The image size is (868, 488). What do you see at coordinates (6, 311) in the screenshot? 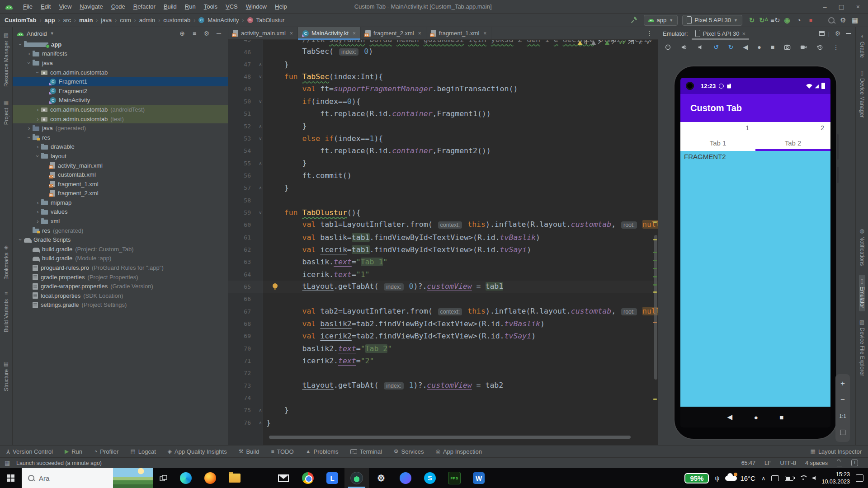
I see `strip-item-build-variants: ≡Build Variants` at bounding box center [6, 311].